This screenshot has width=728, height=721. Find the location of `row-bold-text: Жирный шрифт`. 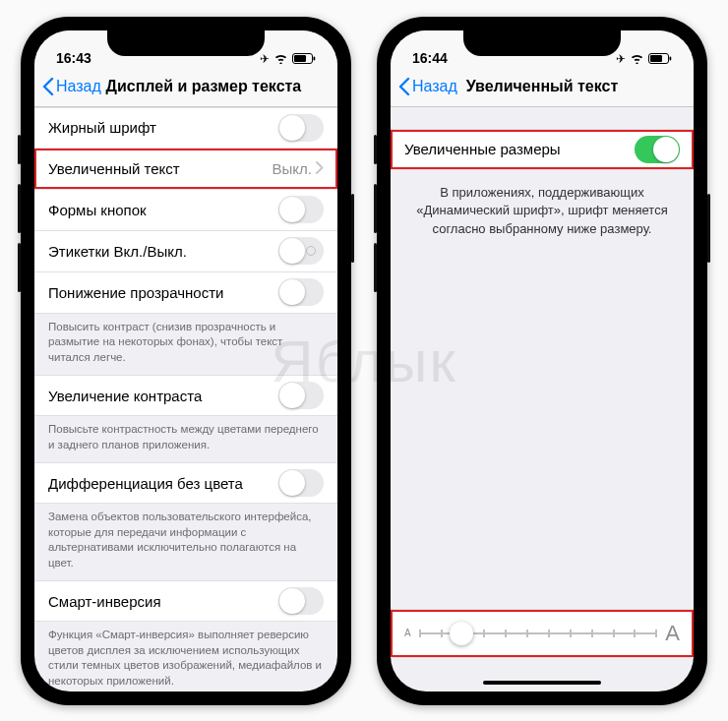

row-bold-text: Жирный шрифт is located at coordinates (186, 128).